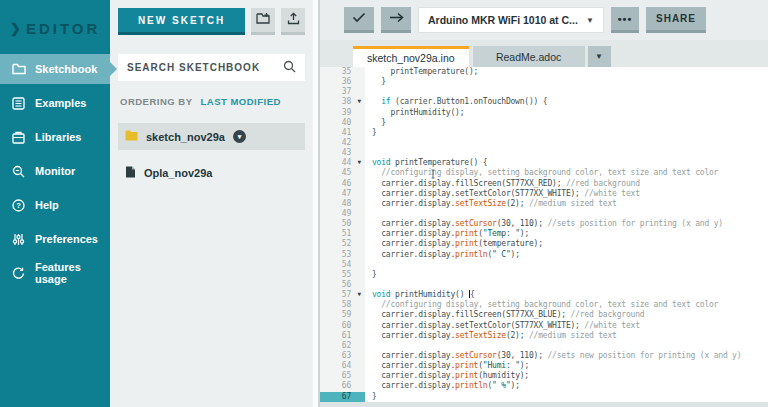  Describe the element at coordinates (55, 69) in the screenshot. I see `sidebar-item-sketchbook: Sketchbook` at that location.